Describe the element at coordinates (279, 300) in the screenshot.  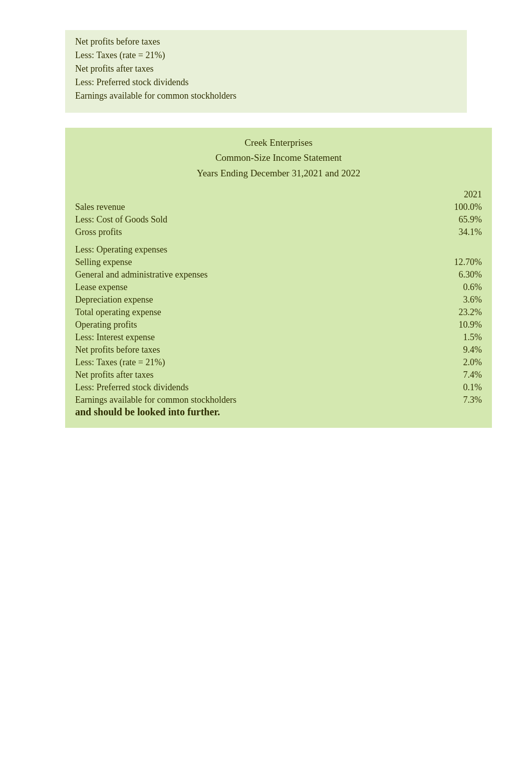
I see `table-row-depreciation: Depreciation expense 3.6%` at that location.